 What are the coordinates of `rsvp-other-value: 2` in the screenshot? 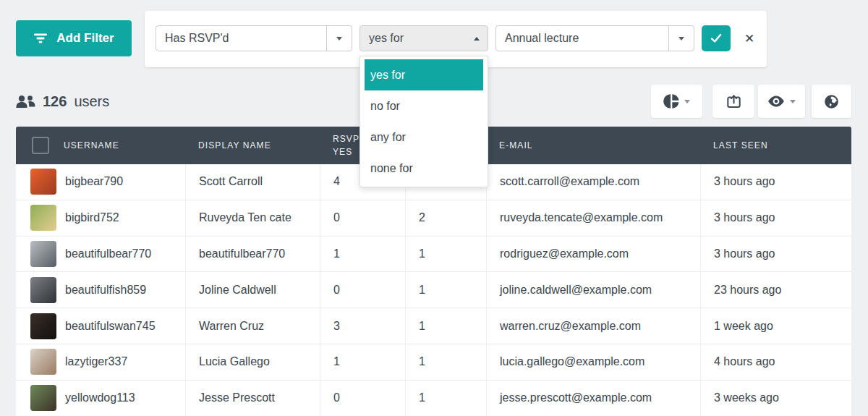 It's located at (422, 218).